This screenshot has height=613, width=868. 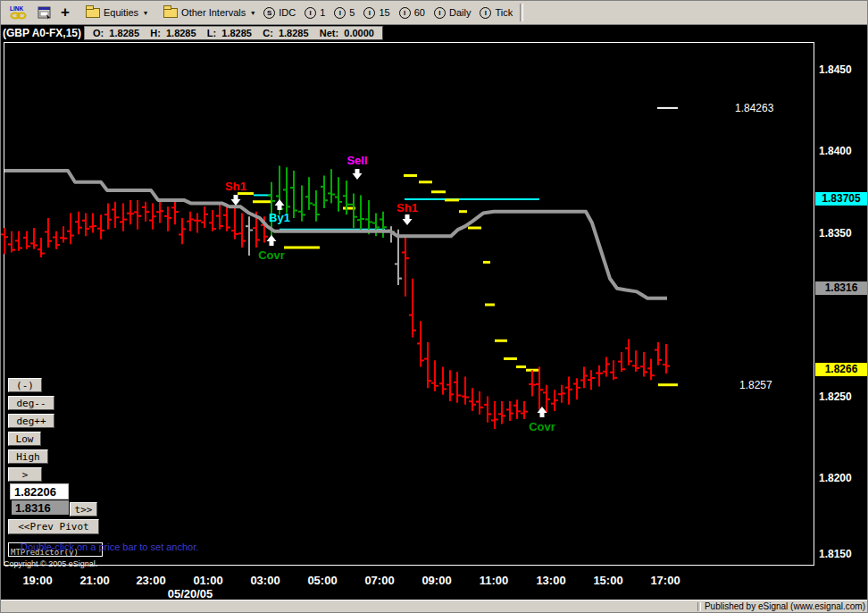 What do you see at coordinates (699, 607) in the screenshot?
I see `statusbar-separator` at bounding box center [699, 607].